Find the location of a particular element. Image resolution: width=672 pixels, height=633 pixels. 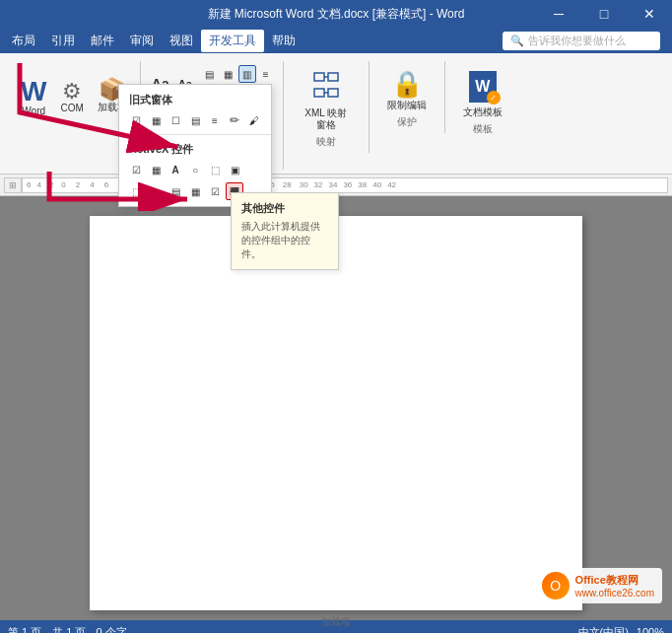

restrict-editing-label: 限制编辑 is located at coordinates (407, 106).